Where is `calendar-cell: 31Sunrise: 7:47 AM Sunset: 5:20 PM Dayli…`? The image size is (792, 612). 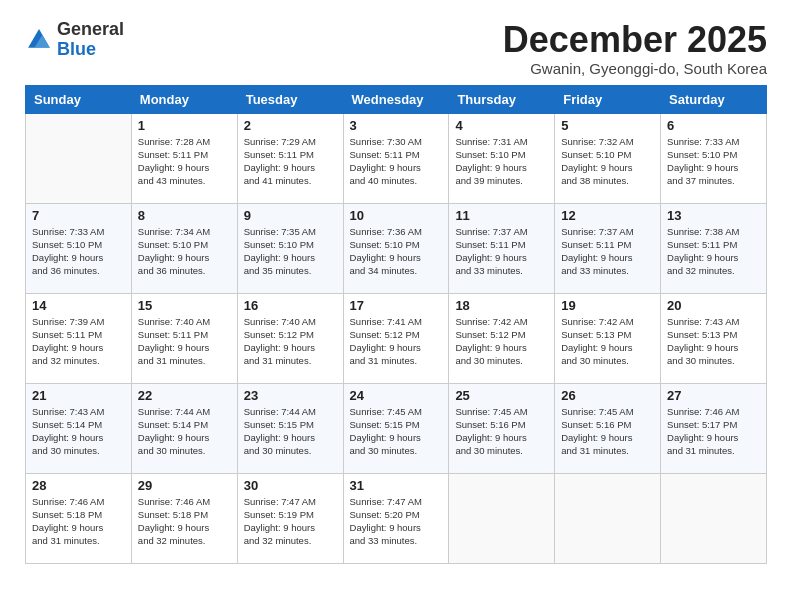
calendar-cell: 31Sunrise: 7:47 AM Sunset: 5:20 PM Dayli… is located at coordinates (396, 518).